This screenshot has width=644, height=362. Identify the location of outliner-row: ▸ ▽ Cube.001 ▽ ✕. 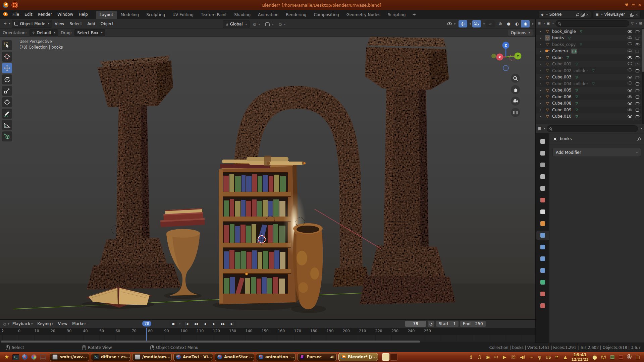
(589, 64).